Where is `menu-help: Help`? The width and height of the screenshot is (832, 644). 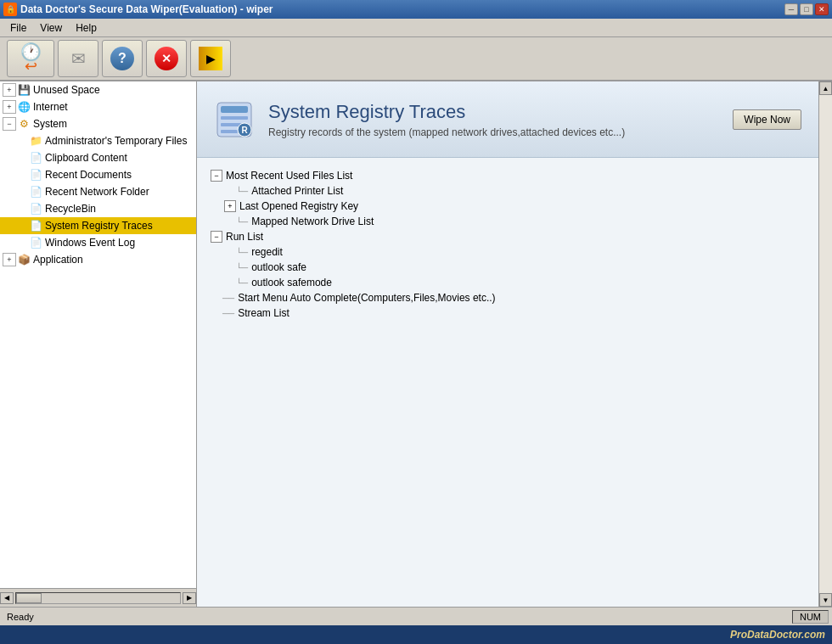 menu-help: Help is located at coordinates (87, 28).